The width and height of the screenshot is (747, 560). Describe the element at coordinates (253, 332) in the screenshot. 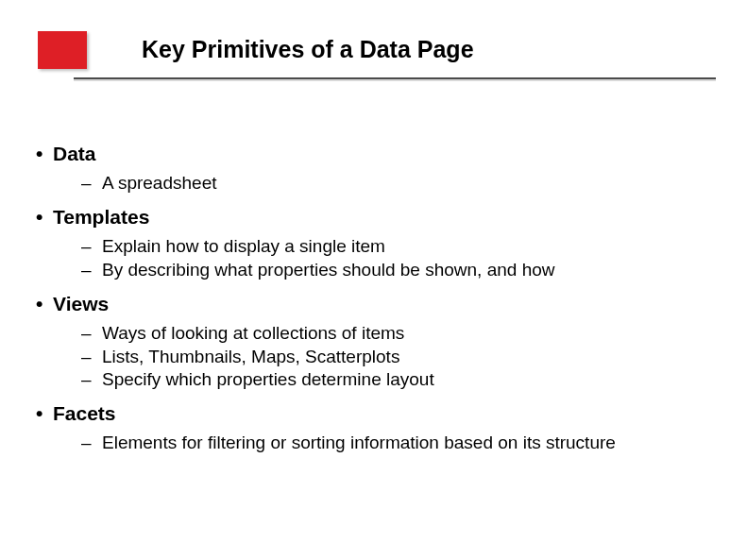

I see `sub-text: Ways of looking at collections of items` at that location.